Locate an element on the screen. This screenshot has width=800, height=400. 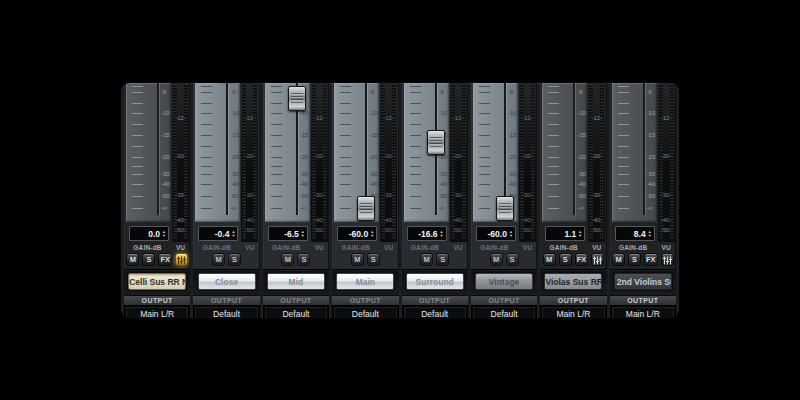
channel-name-button: Violas Sus RR Ni is located at coordinates (573, 282).